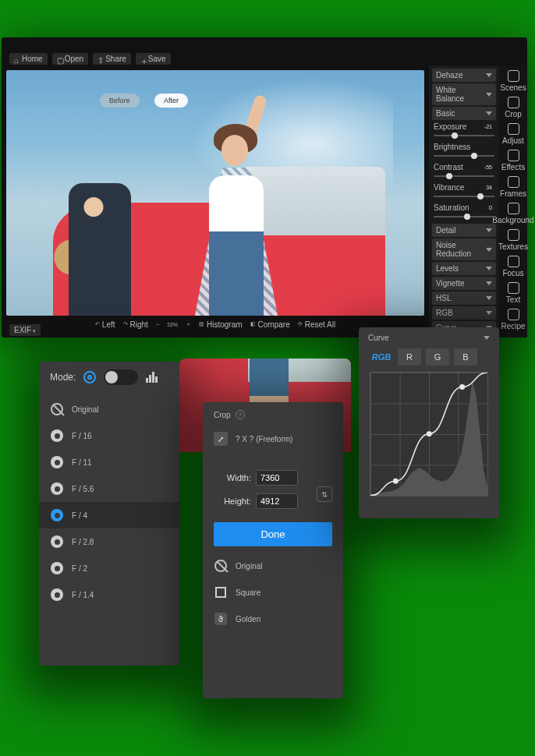 The height and width of the screenshot is (756, 535). Describe the element at coordinates (109, 595) in the screenshot. I see `aperture-item-f-1-4: F / 1.4` at that location.